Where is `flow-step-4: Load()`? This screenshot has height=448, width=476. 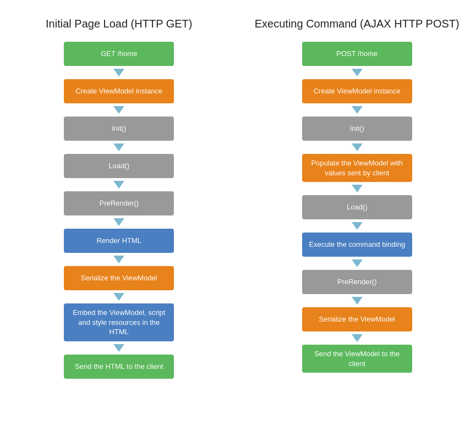 flow-step-4: Load() is located at coordinates (357, 207).